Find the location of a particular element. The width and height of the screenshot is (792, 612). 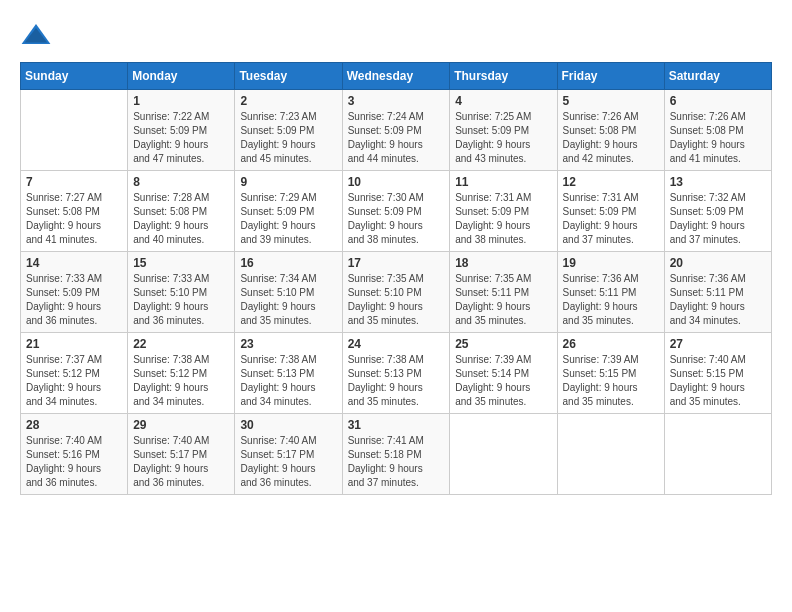

calendar-header: SundayMondayTuesdayWednesdayThursdayFrid… is located at coordinates (396, 76).